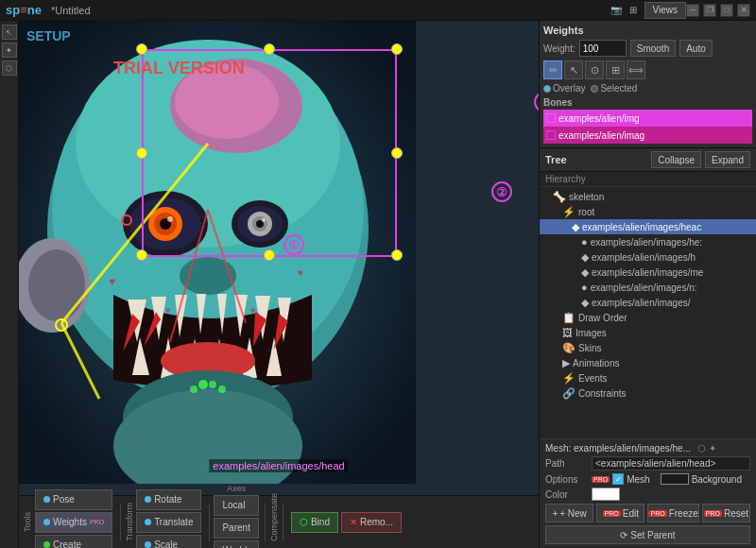  I want to click on selected-radio, so click(594, 89).